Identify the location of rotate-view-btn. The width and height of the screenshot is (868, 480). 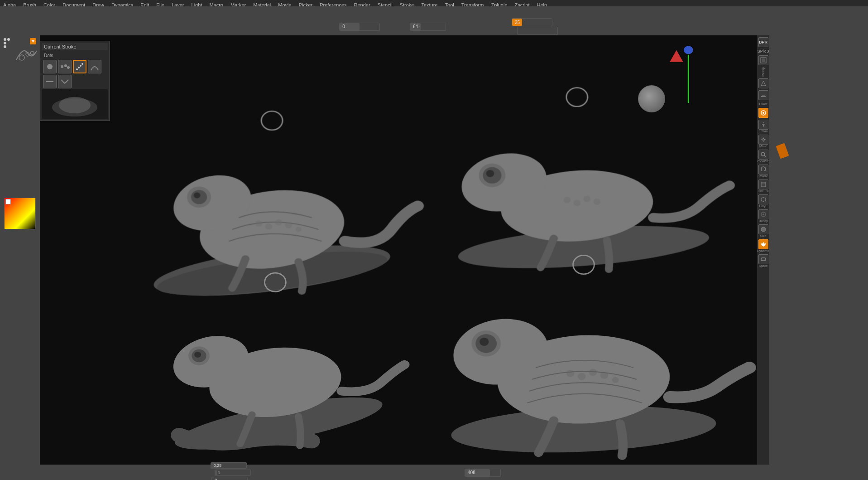
(763, 170).